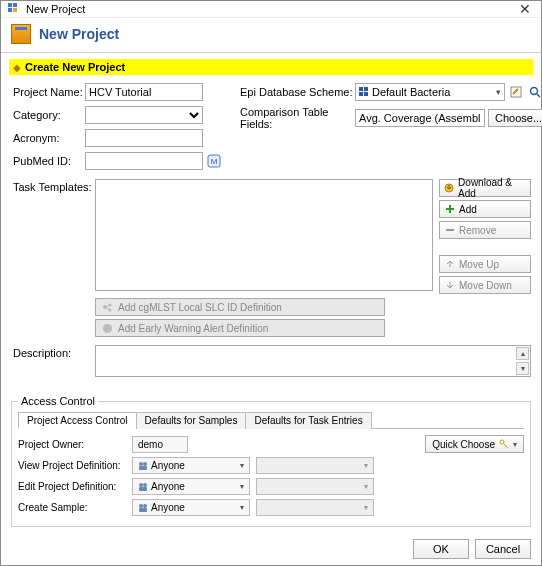  Describe the element at coordinates (515, 118) in the screenshot. I see `choose-button: Choose...` at that location.